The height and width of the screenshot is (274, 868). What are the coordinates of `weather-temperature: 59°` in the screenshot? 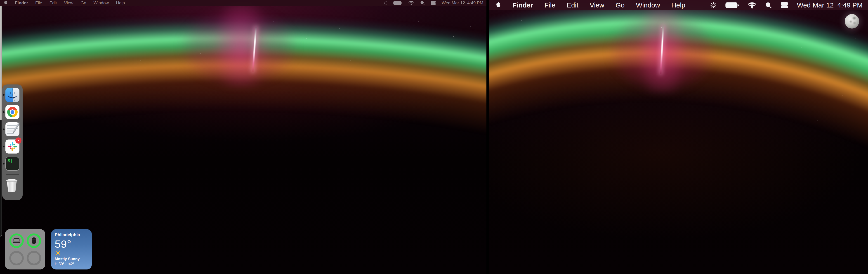 It's located at (71, 244).